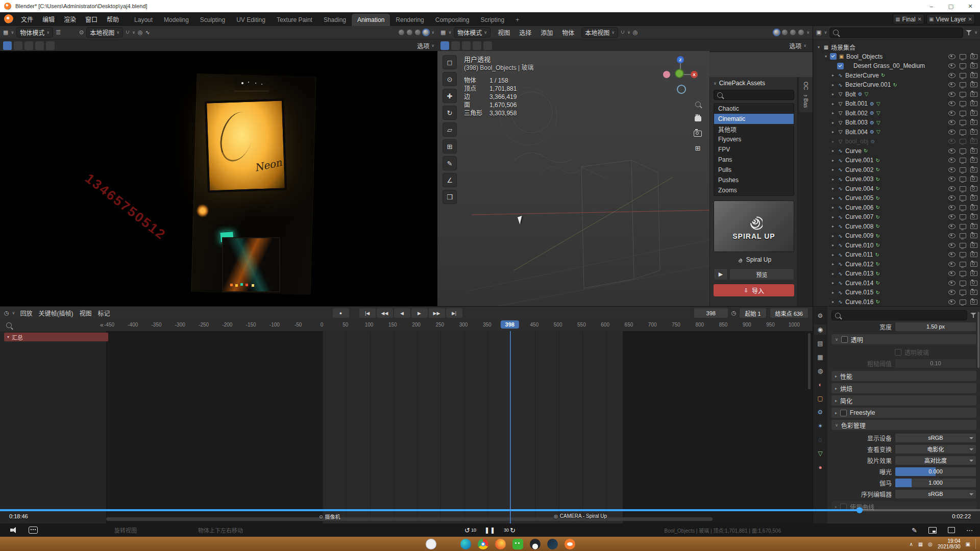 This screenshot has height=551, width=980. What do you see at coordinates (698, 134) in the screenshot?
I see `camera-view-icon` at bounding box center [698, 134].